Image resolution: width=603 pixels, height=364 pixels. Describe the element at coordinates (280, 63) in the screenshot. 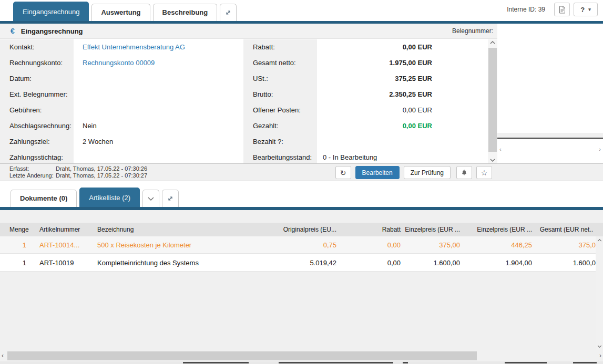

I see `field-label: Gesamt netto:` at that location.